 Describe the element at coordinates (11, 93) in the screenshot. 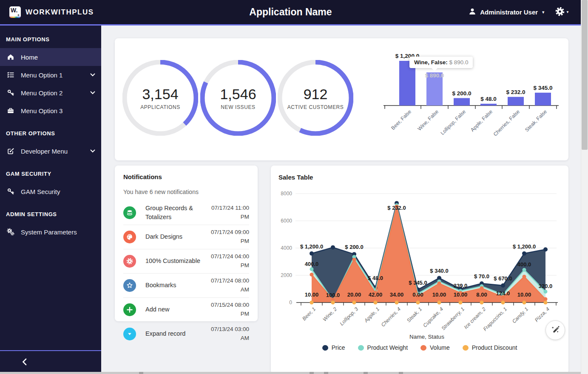

I see `key-icon` at that location.